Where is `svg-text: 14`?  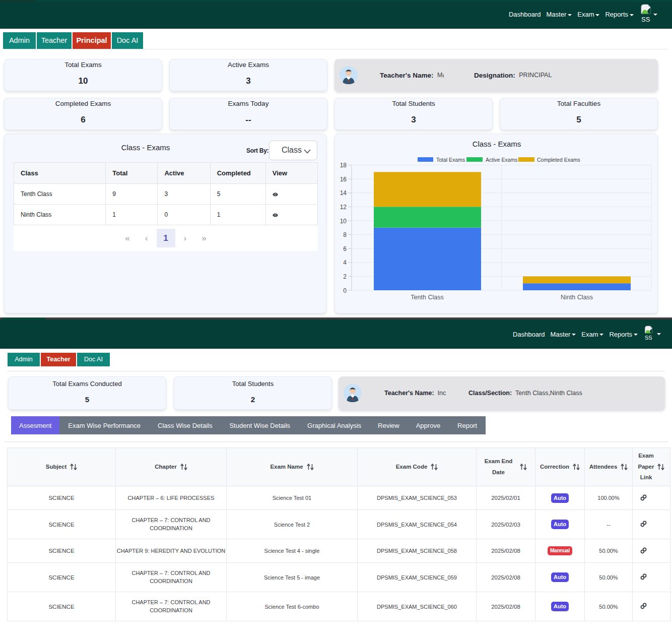 svg-text: 14 is located at coordinates (344, 193).